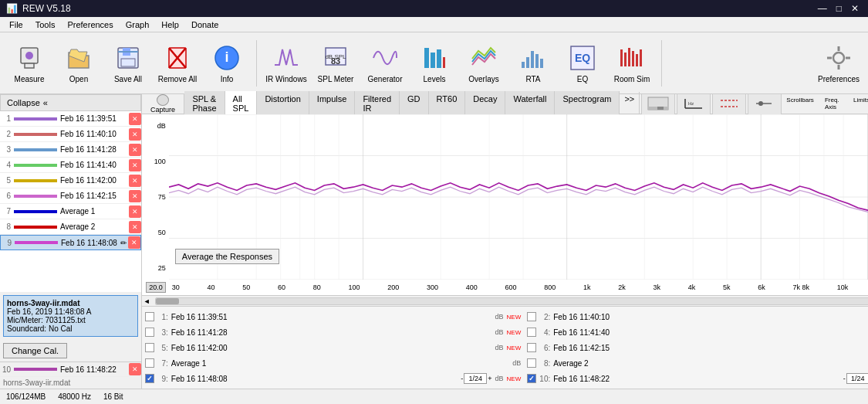  What do you see at coordinates (505, 287) in the screenshot?
I see `x-axis: 20.0 30 40 50 60 80 100 200 300 400 600 …` at bounding box center [505, 287].